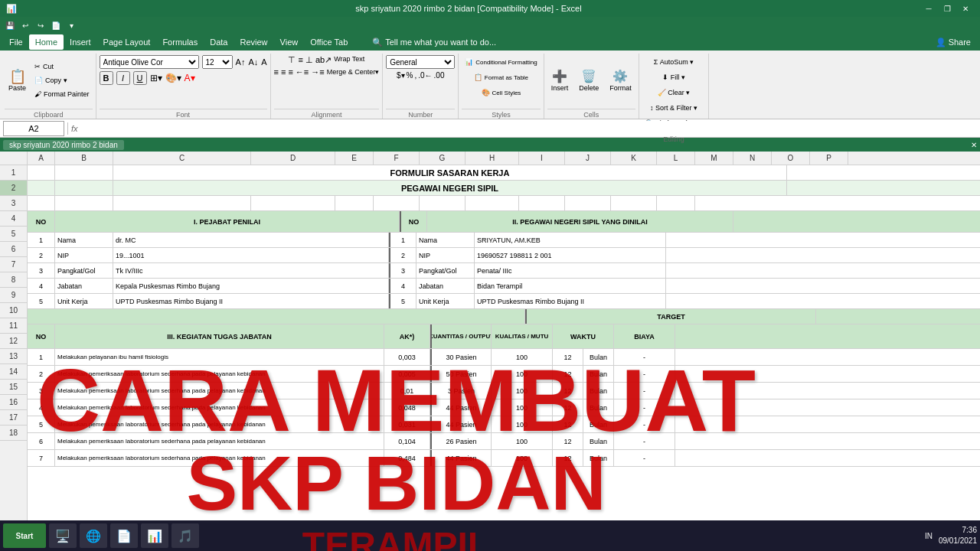 The width and height of the screenshot is (980, 551). I want to click on start-button: Start, so click(24, 536).